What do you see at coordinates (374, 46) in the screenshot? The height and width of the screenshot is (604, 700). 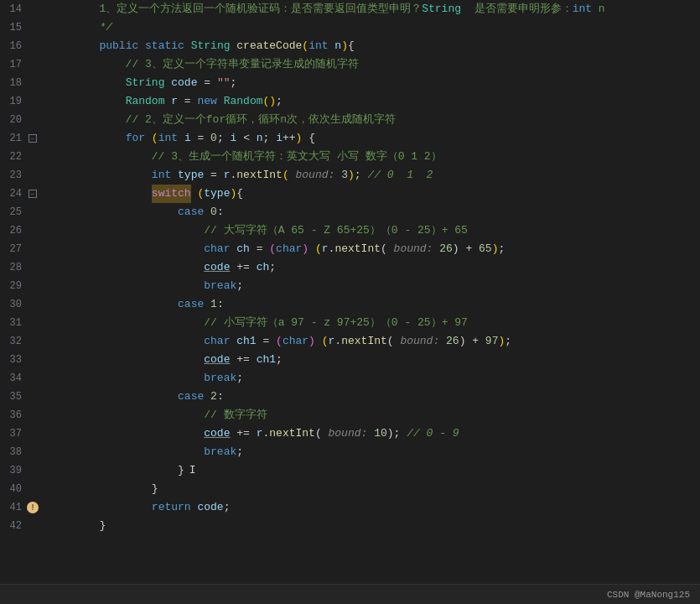 I see `code-line-16: public static String createCode(int n){` at bounding box center [374, 46].